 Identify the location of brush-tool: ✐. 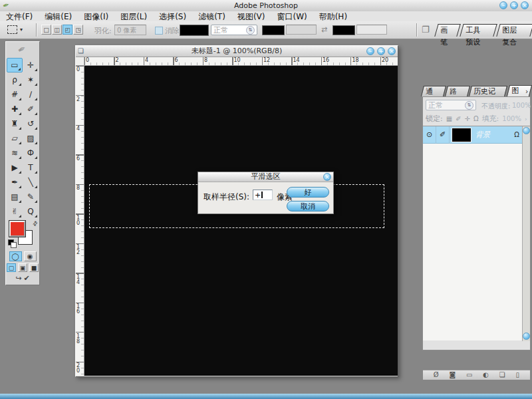
(31, 109).